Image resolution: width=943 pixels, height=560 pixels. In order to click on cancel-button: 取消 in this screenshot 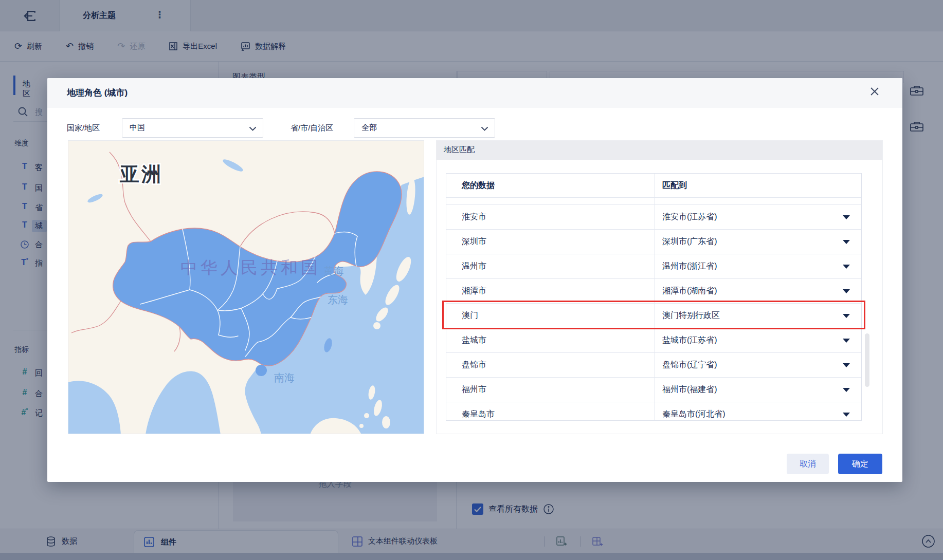, I will do `click(808, 464)`.